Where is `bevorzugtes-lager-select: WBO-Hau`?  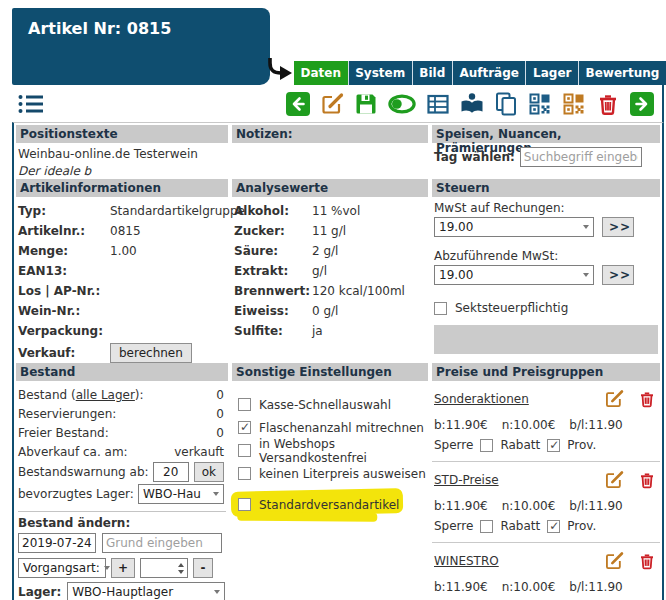 bevorzugtes-lager-select: WBO-Hau is located at coordinates (181, 494).